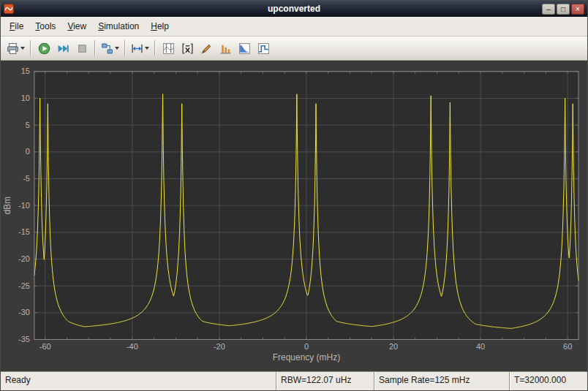 The width and height of the screenshot is (588, 391). Describe the element at coordinates (24, 339) in the screenshot. I see `svg-text: -35` at that location.